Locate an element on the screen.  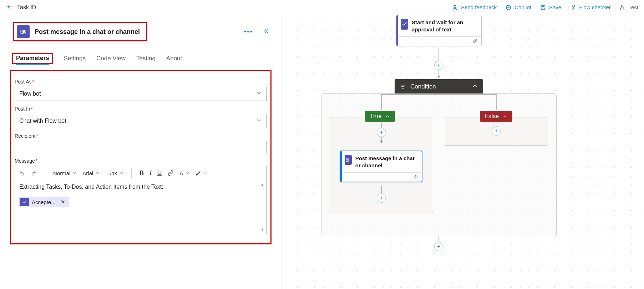
save-label: Save is located at coordinates (555, 7).